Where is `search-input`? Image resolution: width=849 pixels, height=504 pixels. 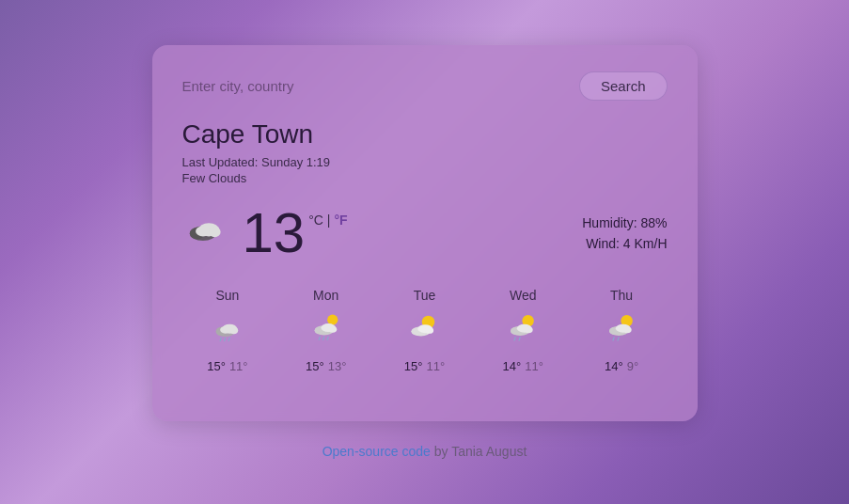 search-input is located at coordinates (352, 87).